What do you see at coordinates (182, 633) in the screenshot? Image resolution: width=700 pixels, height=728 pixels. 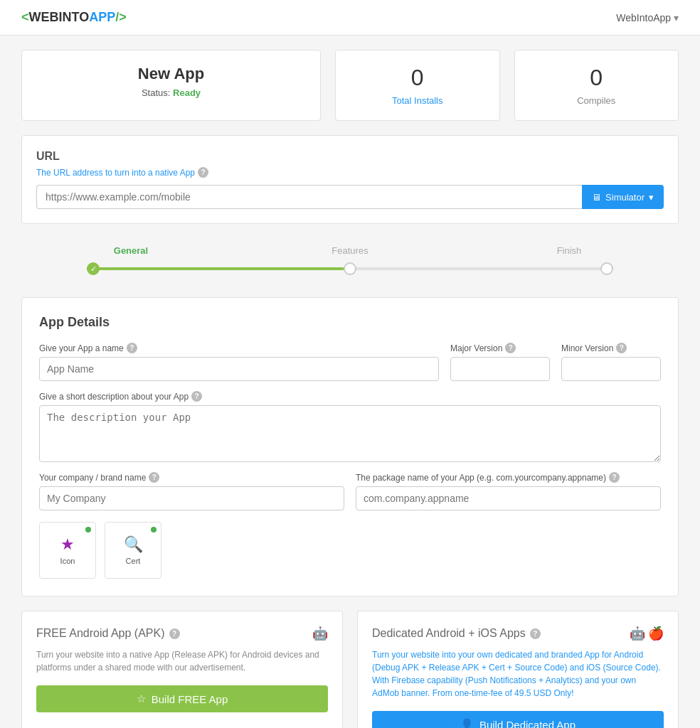 I see `free-app-title: FREE Android App (APK) ? 🤖` at bounding box center [182, 633].